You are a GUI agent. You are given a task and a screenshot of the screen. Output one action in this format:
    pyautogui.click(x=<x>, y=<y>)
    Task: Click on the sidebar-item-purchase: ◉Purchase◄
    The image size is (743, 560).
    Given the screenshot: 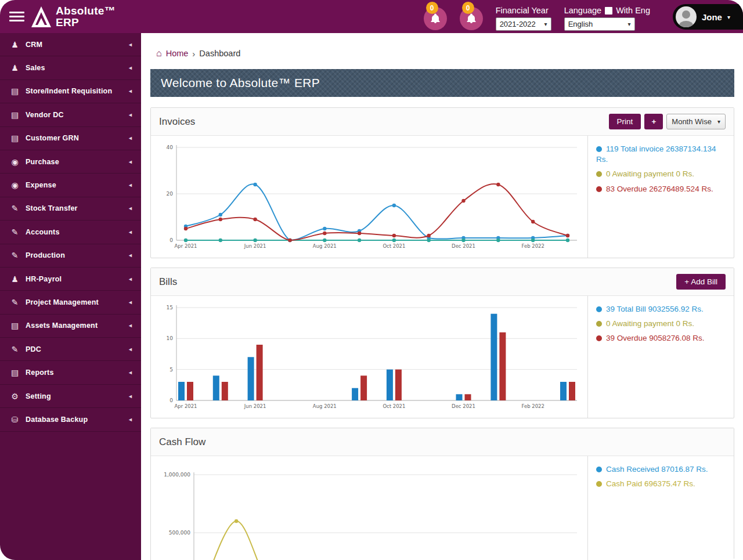 What is the action you would take?
    pyautogui.click(x=71, y=162)
    